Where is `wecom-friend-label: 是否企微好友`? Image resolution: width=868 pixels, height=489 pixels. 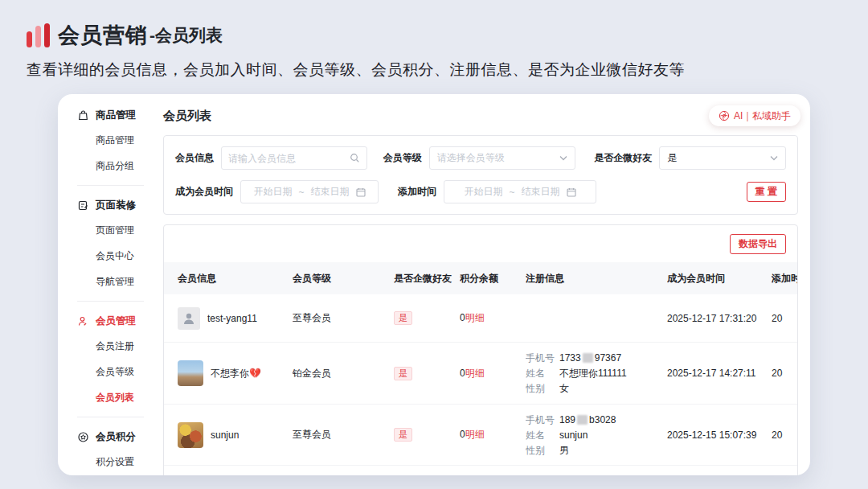
wecom-friend-label: 是否企微好友 is located at coordinates (623, 158).